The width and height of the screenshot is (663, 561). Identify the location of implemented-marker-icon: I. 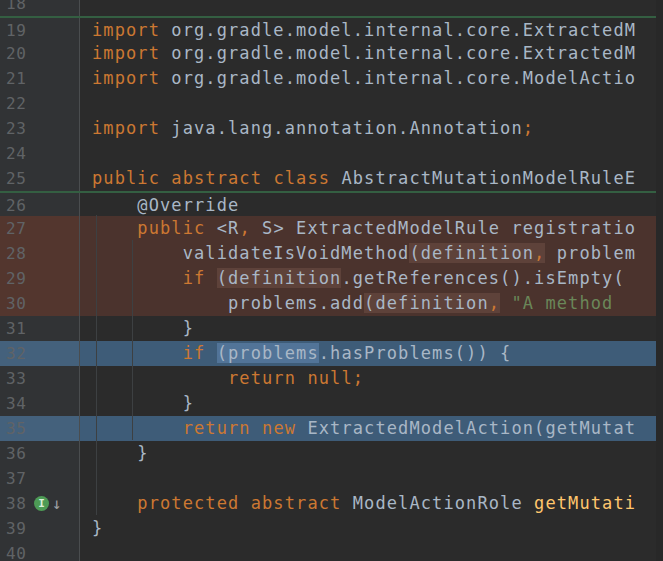
(42, 504).